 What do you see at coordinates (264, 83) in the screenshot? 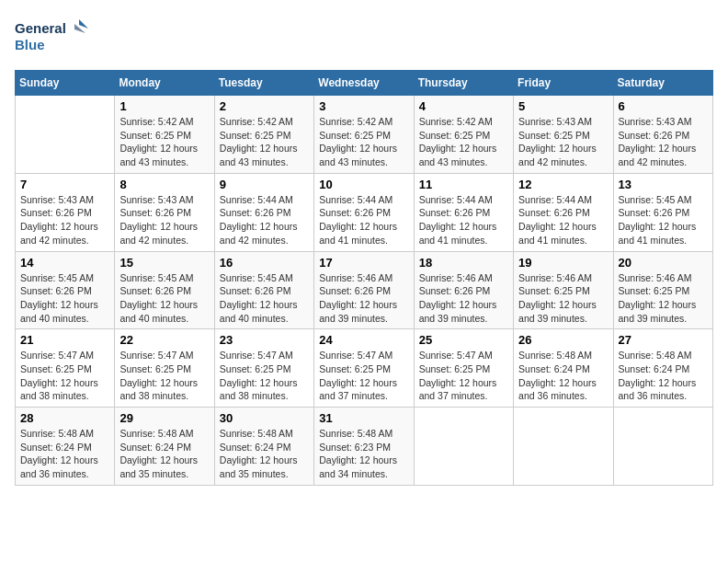
I see `day-header-tuesday: Tuesday` at bounding box center [264, 83].